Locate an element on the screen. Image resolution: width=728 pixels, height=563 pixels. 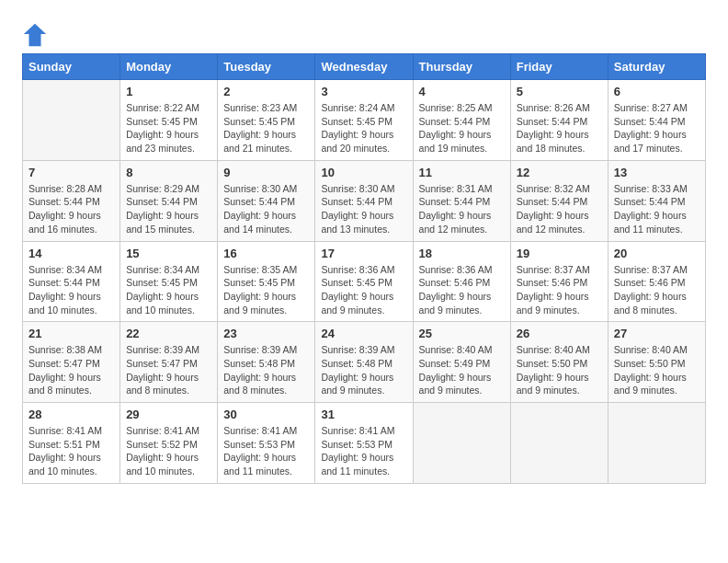
day-number: 22 is located at coordinates (169, 333).